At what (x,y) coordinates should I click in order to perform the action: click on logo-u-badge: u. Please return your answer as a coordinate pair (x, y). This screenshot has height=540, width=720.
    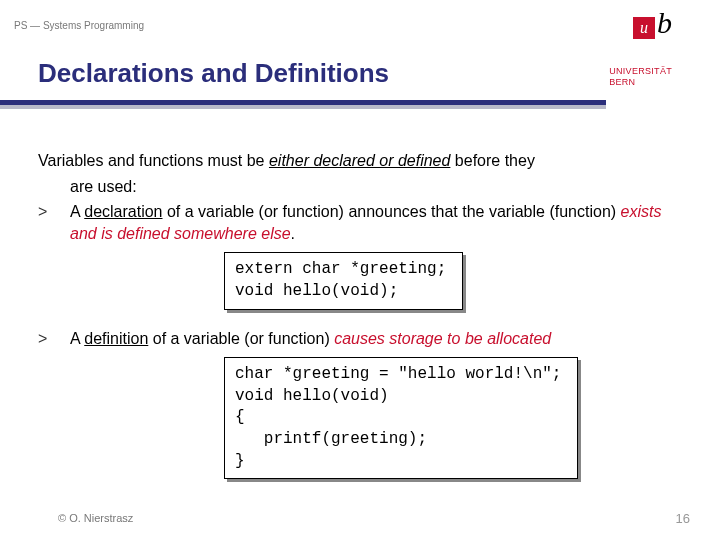
    Looking at the image, I should click on (644, 28).